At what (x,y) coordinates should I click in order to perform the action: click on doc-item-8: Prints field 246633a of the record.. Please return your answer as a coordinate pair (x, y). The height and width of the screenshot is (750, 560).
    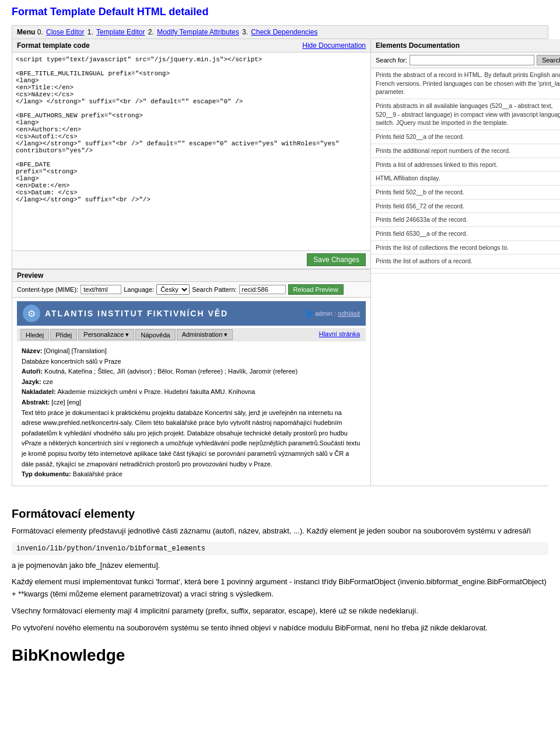
    Looking at the image, I should click on (466, 220).